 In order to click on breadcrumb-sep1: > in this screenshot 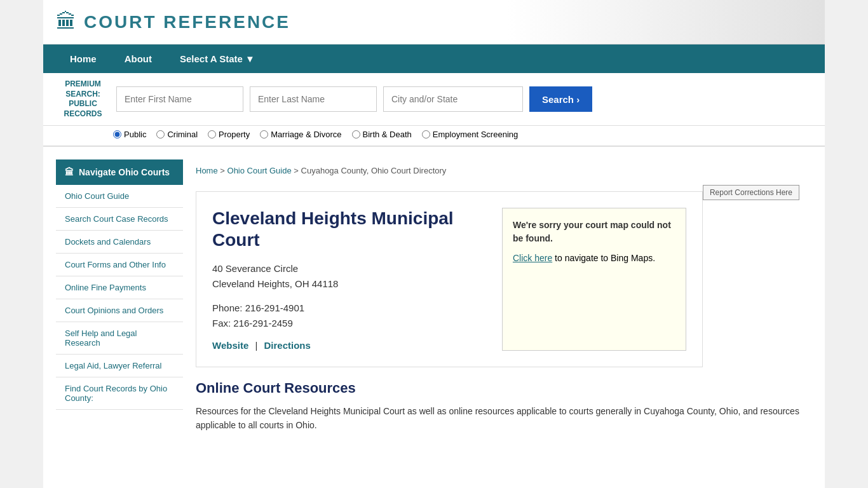, I will do `click(224, 170)`.